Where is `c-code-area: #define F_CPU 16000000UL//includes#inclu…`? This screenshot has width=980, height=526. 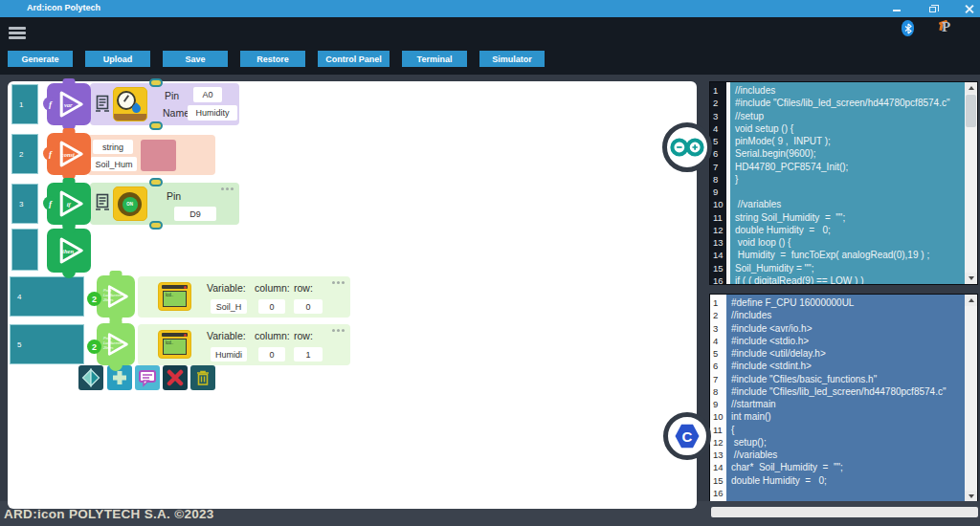 c-code-area: #define F_CPU 16000000UL//includes#inclu… is located at coordinates (846, 398).